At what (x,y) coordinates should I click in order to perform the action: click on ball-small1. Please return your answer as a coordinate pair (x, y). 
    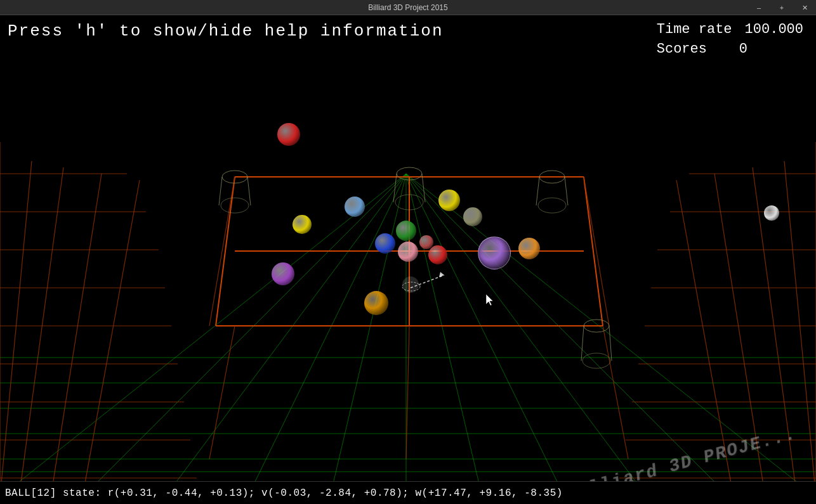
    Looking at the image, I should click on (426, 242).